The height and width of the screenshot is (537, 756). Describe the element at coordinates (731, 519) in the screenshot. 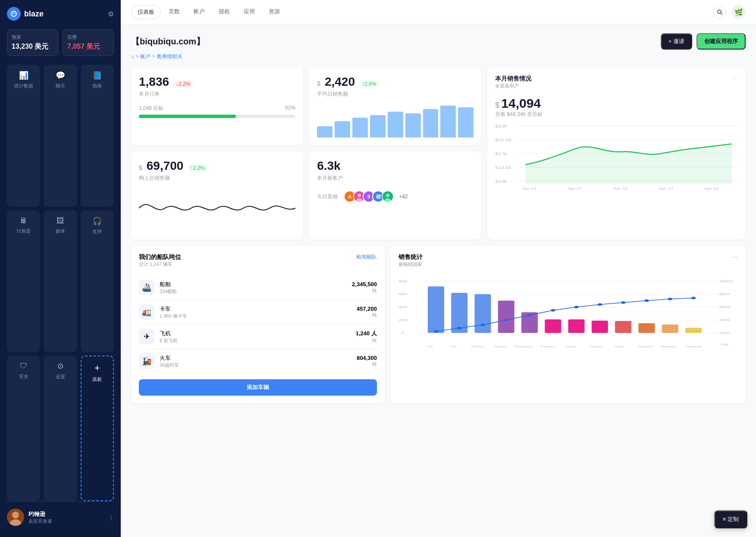

I see `customize-button: ≡ 定制` at that location.